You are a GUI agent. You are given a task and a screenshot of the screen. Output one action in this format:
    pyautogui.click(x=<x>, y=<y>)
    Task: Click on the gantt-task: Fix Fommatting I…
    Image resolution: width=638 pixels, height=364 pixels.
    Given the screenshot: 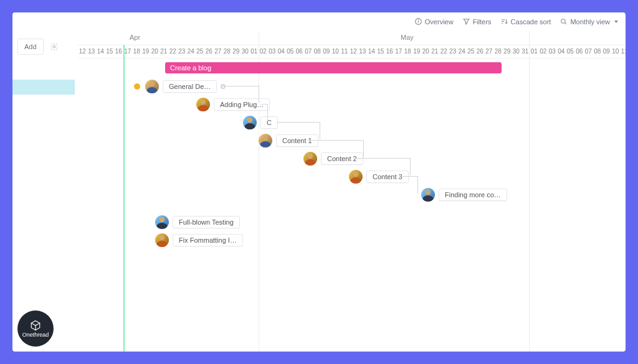 What is the action you would take?
    pyautogui.click(x=199, y=240)
    